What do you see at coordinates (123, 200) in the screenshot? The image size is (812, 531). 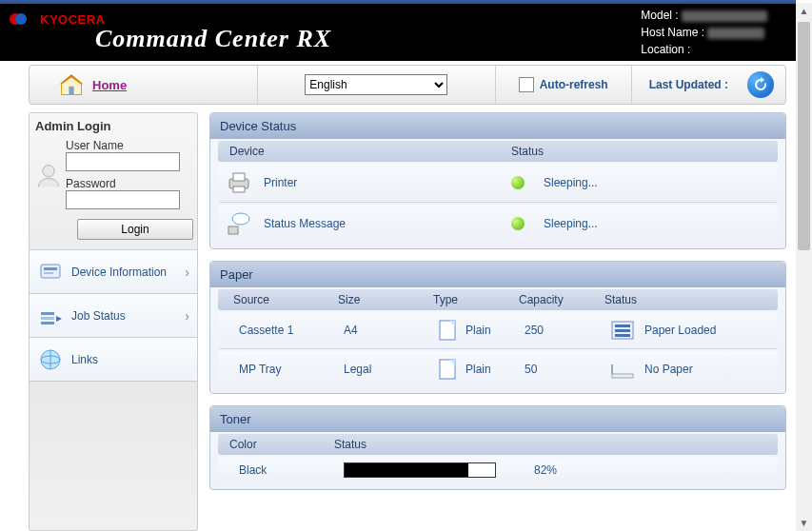 I see `password-input` at bounding box center [123, 200].